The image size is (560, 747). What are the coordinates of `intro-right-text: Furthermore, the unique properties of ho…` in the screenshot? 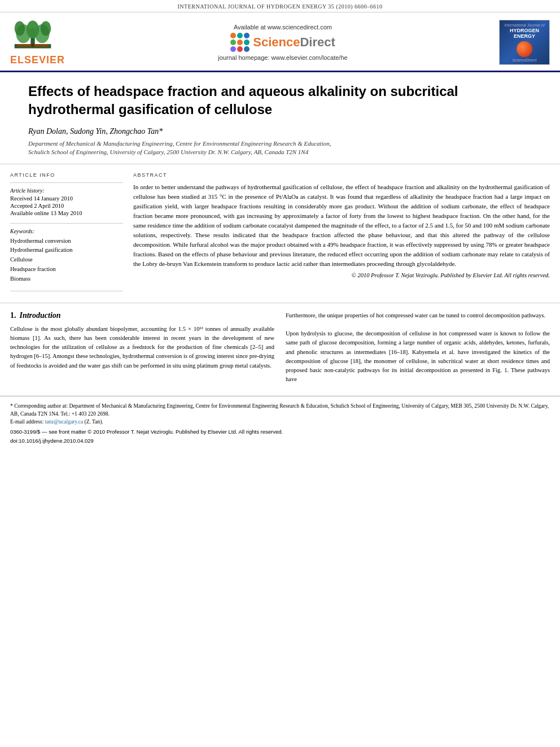 It's located at (418, 348).